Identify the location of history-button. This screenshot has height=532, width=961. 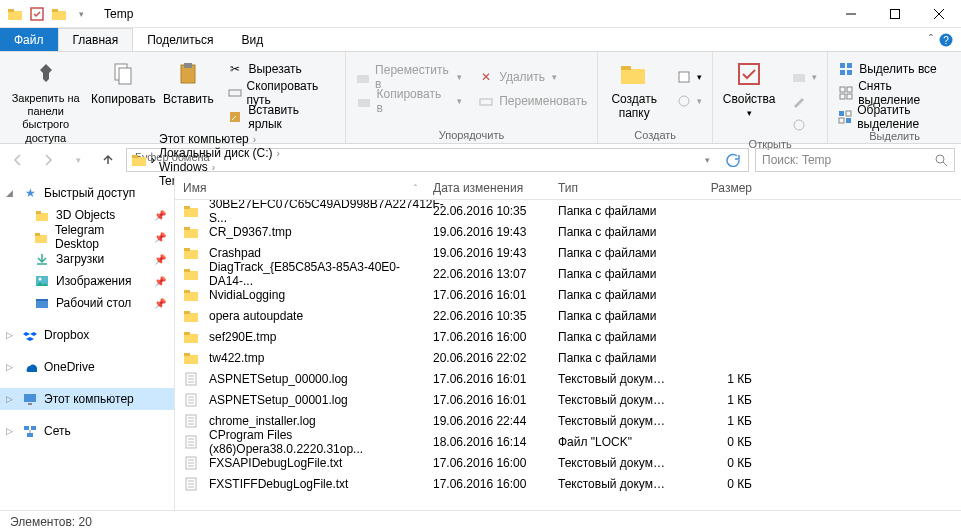
(804, 125).